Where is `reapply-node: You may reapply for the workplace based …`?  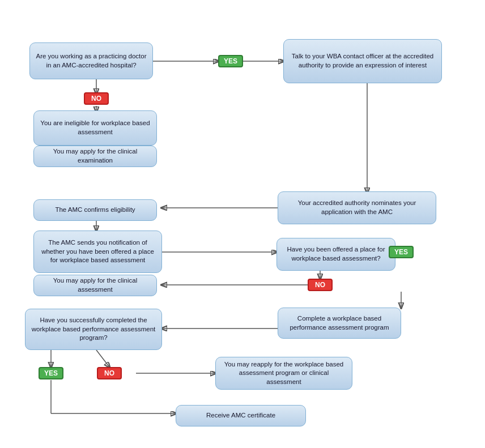 reapply-node: You may reapply for the workplace based … is located at coordinates (284, 373).